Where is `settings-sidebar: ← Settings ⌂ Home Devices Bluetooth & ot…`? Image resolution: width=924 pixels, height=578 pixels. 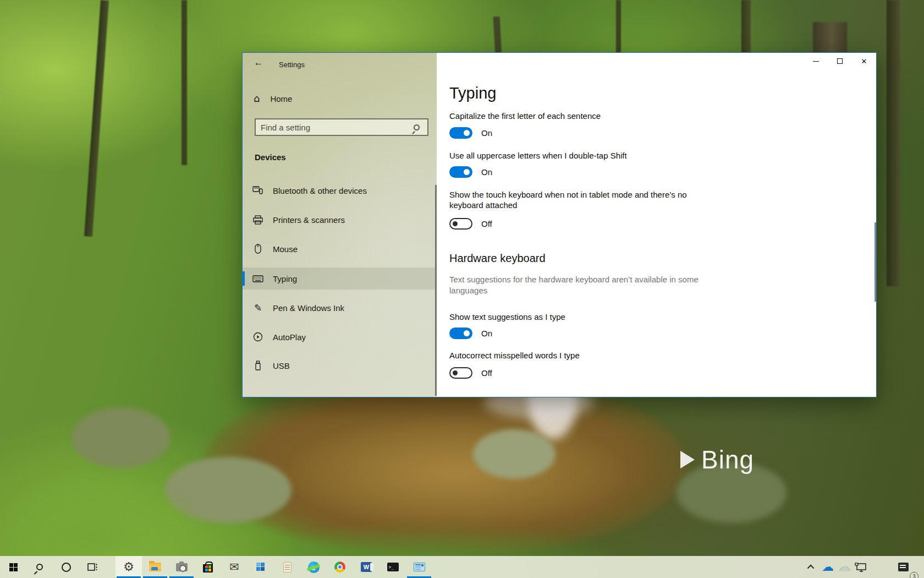 settings-sidebar: ← Settings ⌂ Home Devices Bluetooth & ot… is located at coordinates (340, 225).